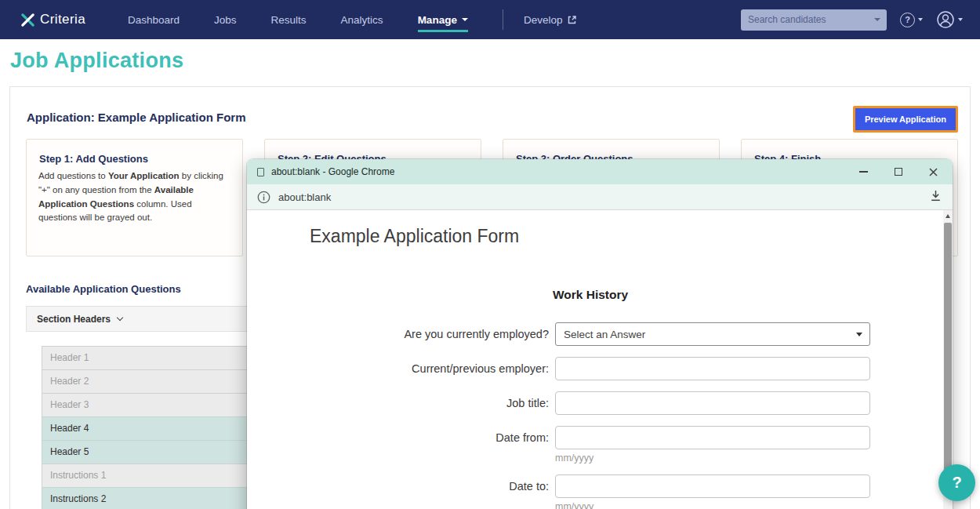 This screenshot has height=509, width=980. What do you see at coordinates (901, 173) in the screenshot?
I see `window-controls` at bounding box center [901, 173].